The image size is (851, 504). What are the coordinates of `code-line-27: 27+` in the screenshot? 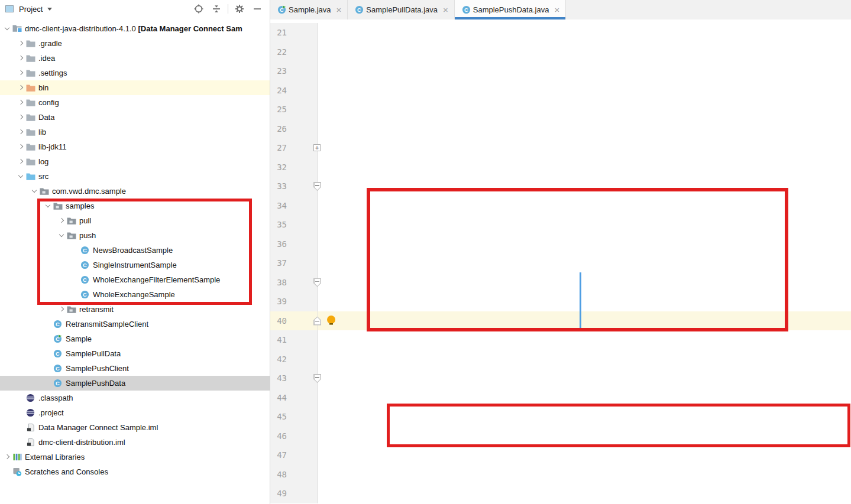 It's located at (561, 148).